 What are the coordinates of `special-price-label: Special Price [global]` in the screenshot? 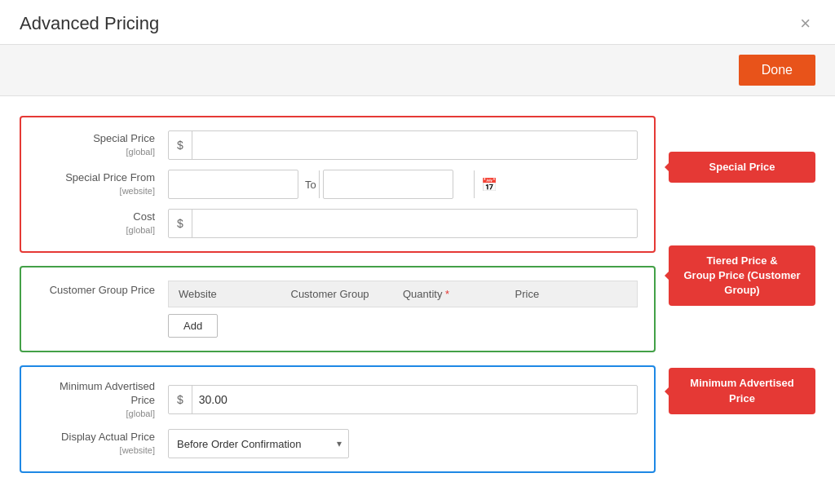 It's located at (103, 145).